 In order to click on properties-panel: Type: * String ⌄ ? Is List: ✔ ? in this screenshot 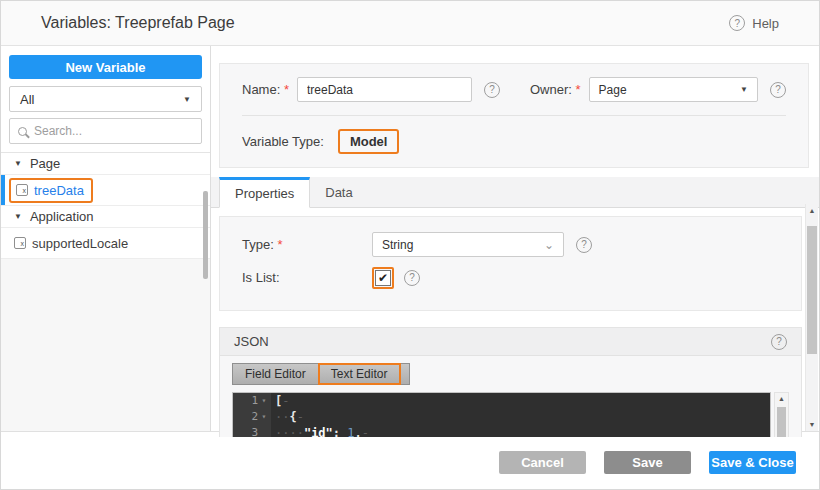, I will do `click(510, 264)`.